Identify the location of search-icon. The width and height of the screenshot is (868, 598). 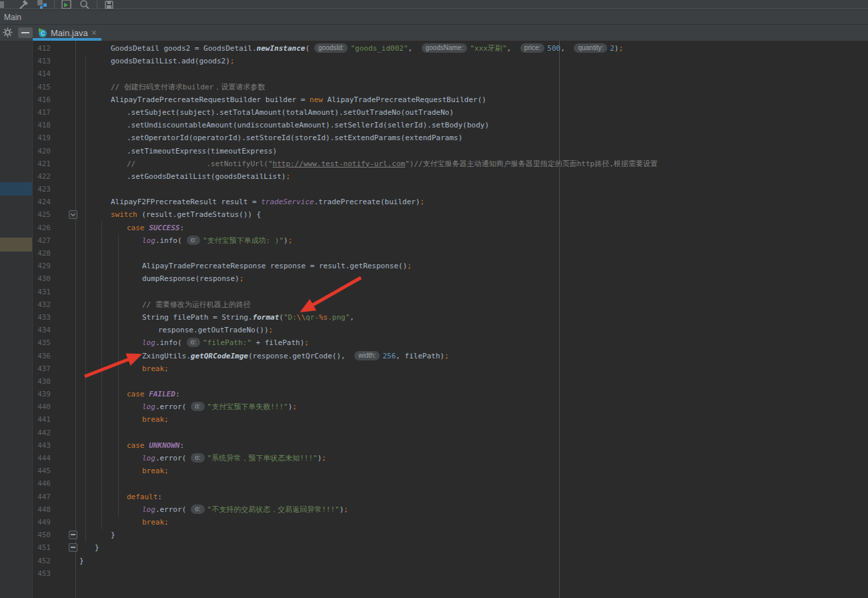
(85, 5).